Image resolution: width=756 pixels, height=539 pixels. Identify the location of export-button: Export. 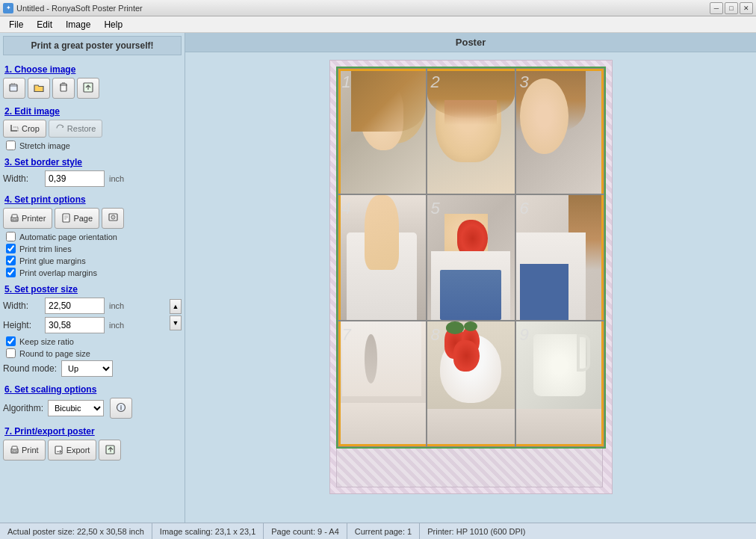
(72, 450).